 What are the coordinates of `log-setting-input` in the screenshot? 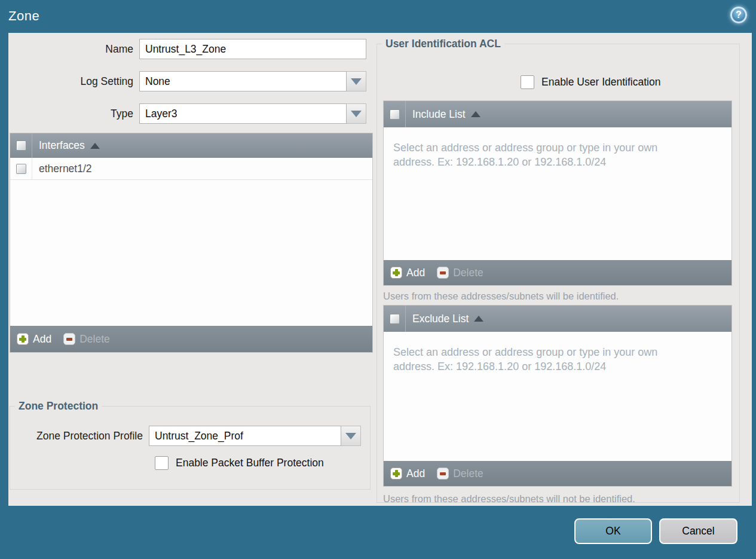 It's located at (243, 81).